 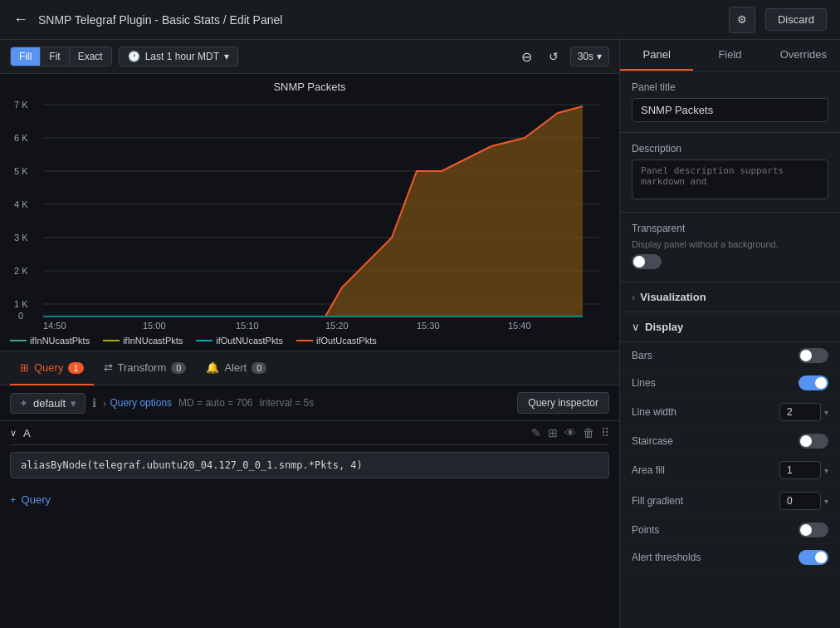 I want to click on panel-title-input, so click(x=730, y=110).